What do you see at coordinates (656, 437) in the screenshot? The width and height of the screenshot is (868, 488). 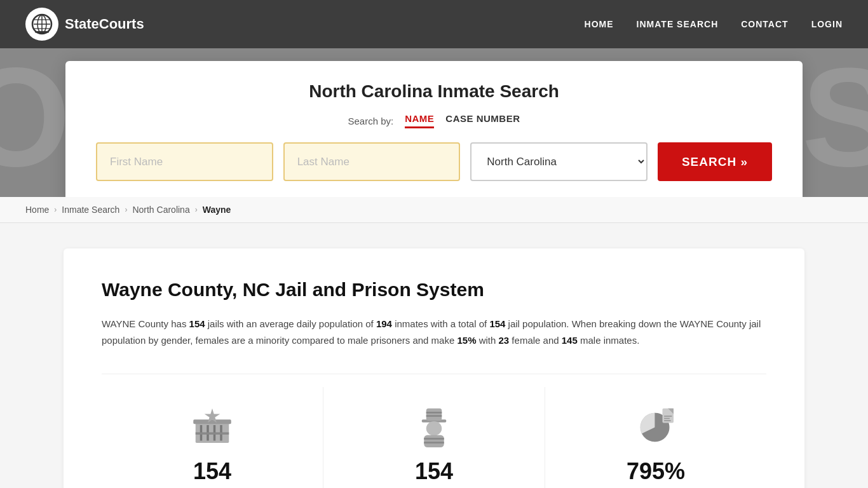 I see `stat-jail-rate: 795% Jail Rate` at bounding box center [656, 437].